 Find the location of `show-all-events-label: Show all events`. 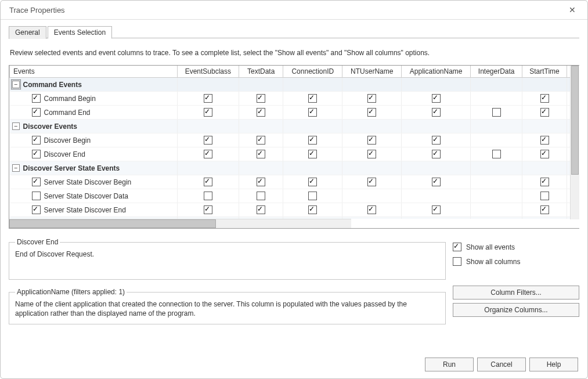

show-all-events-label: Show all events is located at coordinates (490, 247).